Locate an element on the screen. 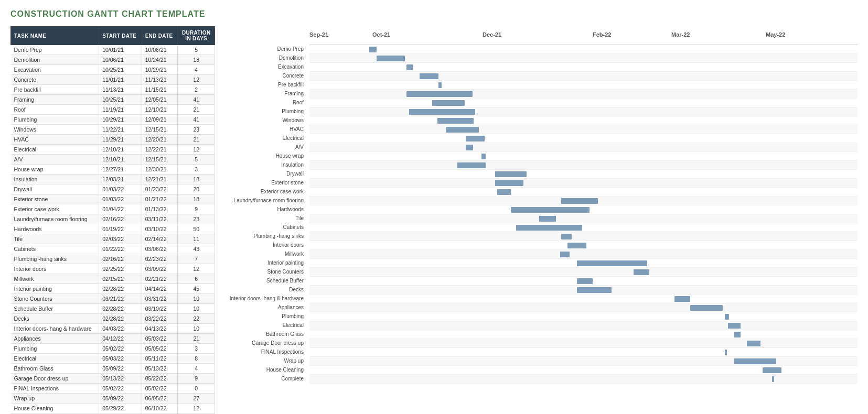 The height and width of the screenshot is (414, 868). table-row: Millwork 02/15/22 02/21/22 6 is located at coordinates (113, 279).